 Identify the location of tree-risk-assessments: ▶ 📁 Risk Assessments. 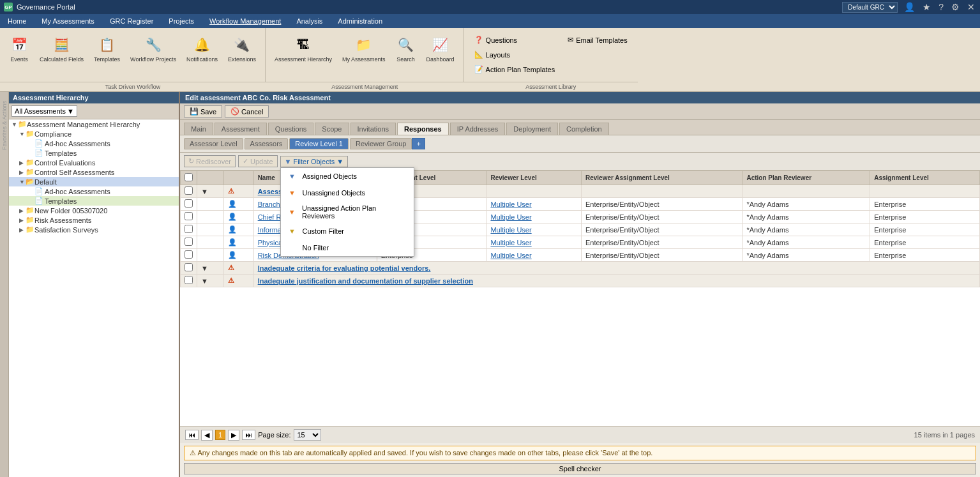
(94, 220).